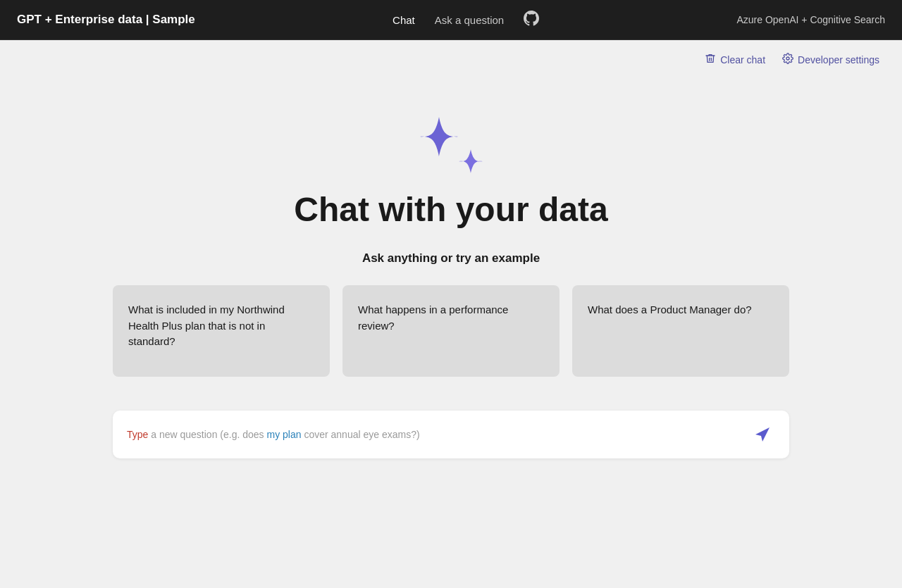  Describe the element at coordinates (531, 20) in the screenshot. I see `github-icon` at that location.